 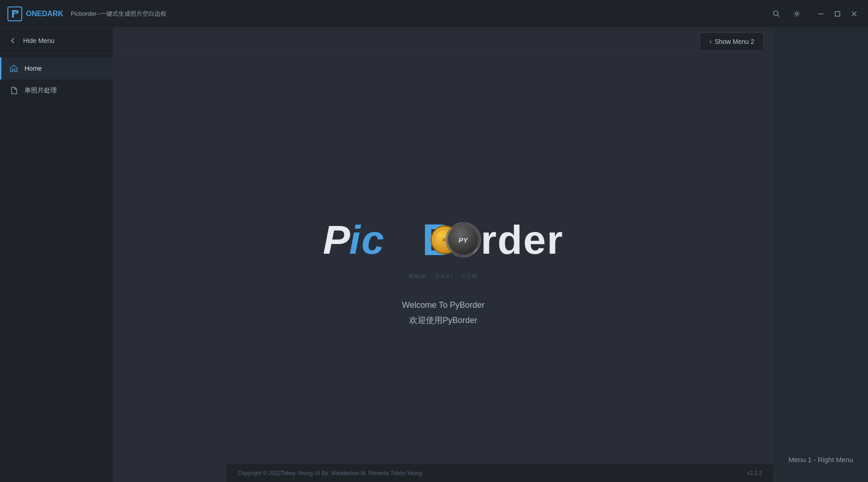 What do you see at coordinates (35, 14) in the screenshot?
I see `app-logo: ONEDARK` at bounding box center [35, 14].